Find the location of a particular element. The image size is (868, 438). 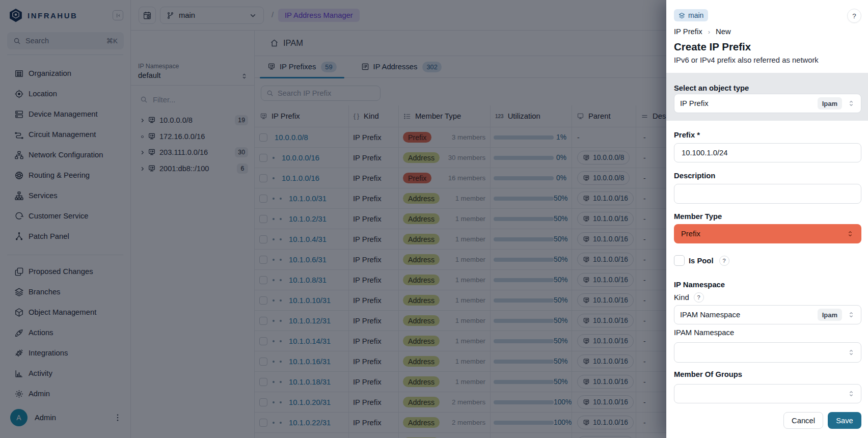

is-pool-help-icon: ? is located at coordinates (724, 261).